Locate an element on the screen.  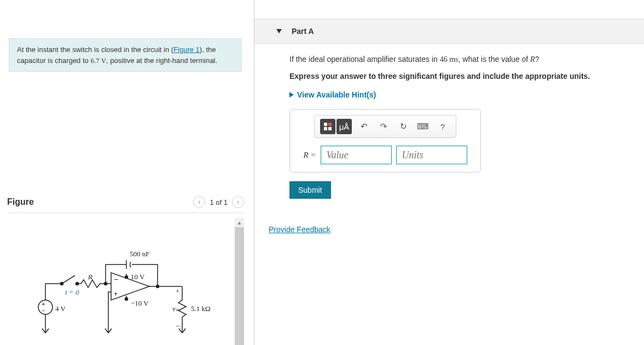
answer-var-label: R = is located at coordinates (310, 156).